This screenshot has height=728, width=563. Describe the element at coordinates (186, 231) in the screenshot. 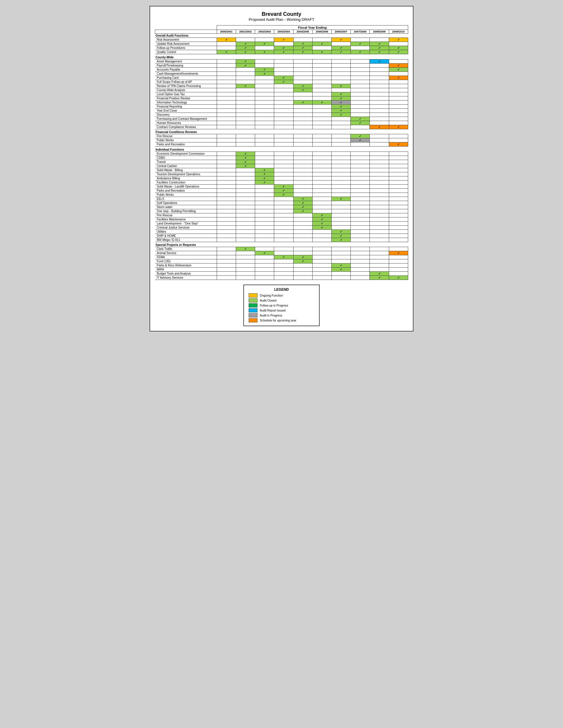

I see `row-label: Utilities` at that location.